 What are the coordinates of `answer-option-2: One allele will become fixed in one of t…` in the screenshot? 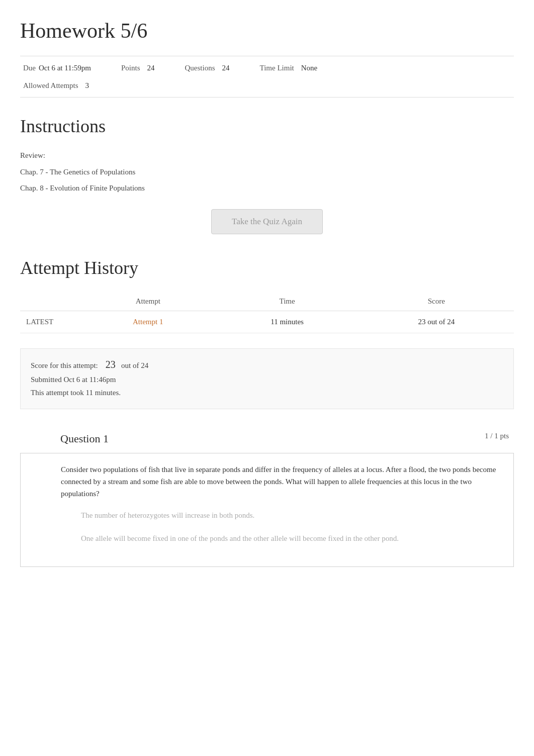 It's located at (280, 539).